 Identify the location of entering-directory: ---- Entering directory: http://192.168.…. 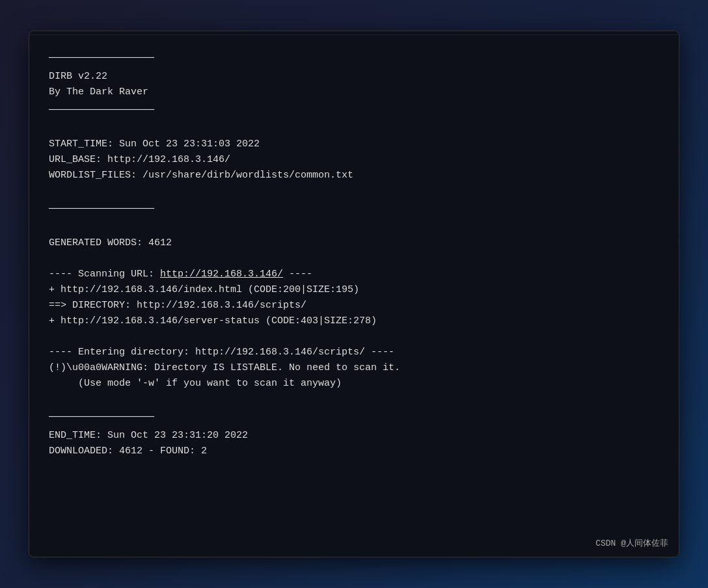
(354, 353).